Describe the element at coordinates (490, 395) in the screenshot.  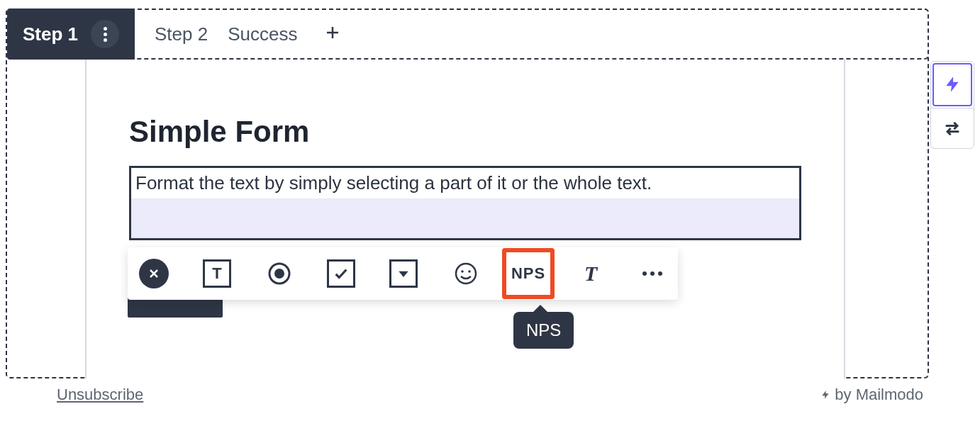
I see `footer: Unsubscribe by Mailmodo` at that location.